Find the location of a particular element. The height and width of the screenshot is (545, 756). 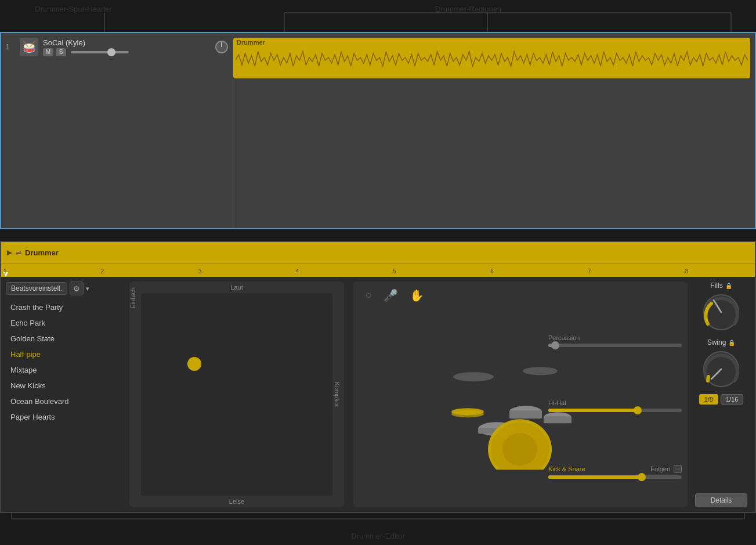

track-info: 1 🥁 SoCal (Kyle) M S is located at coordinates (117, 47).